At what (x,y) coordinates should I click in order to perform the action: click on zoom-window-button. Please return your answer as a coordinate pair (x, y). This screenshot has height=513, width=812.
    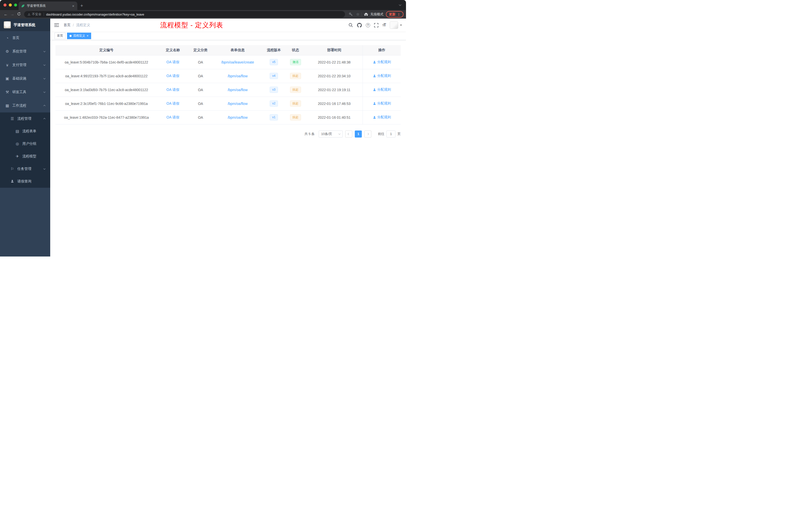
    Looking at the image, I should click on (16, 5).